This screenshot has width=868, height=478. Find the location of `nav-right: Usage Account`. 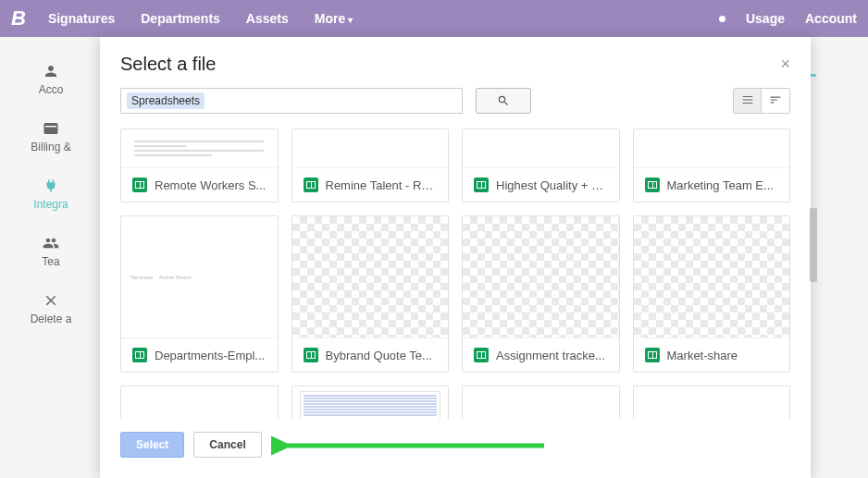

nav-right: Usage Account is located at coordinates (788, 18).